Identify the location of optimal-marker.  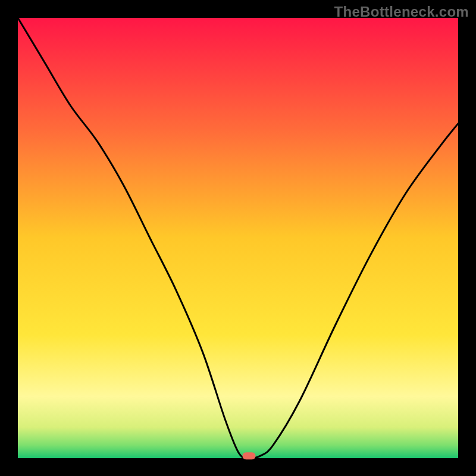
(249, 456).